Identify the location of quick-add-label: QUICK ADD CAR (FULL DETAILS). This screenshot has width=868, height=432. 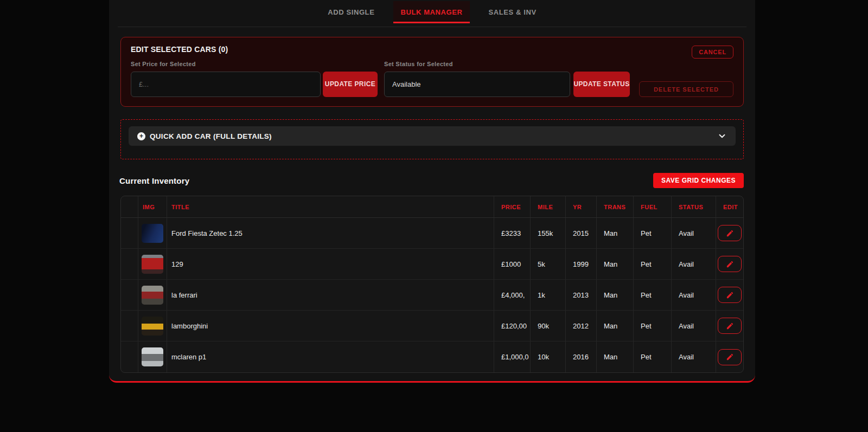
(210, 137).